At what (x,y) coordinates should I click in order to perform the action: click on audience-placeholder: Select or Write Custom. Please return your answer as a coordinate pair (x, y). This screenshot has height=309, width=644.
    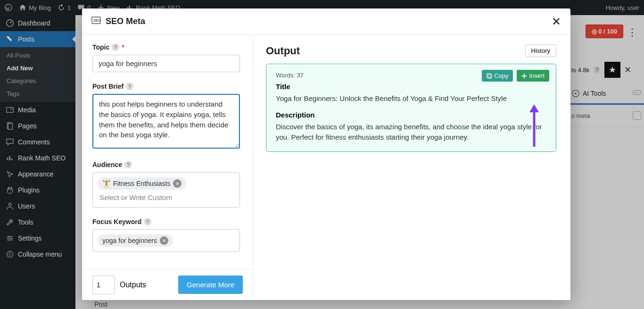
    Looking at the image, I should click on (166, 196).